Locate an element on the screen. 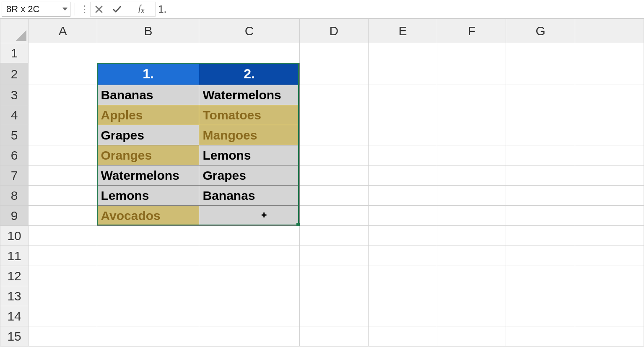  col-header-E: E is located at coordinates (402, 31).